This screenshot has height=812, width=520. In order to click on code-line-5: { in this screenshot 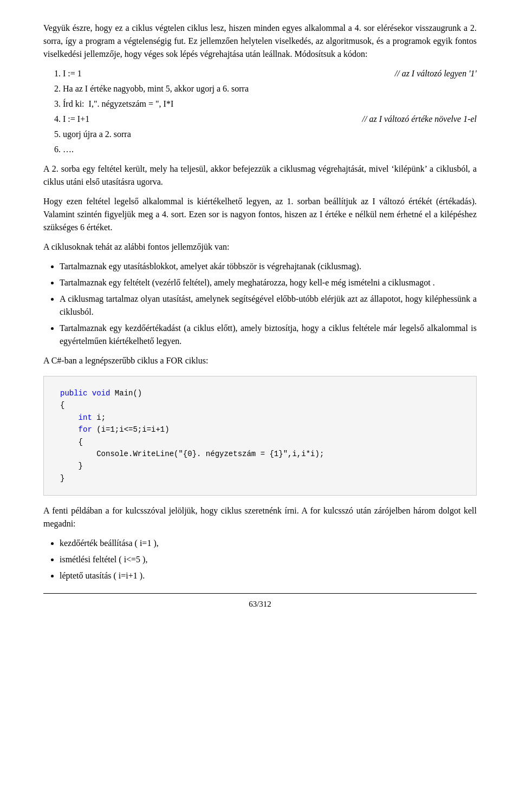, I will do `click(260, 442)`.